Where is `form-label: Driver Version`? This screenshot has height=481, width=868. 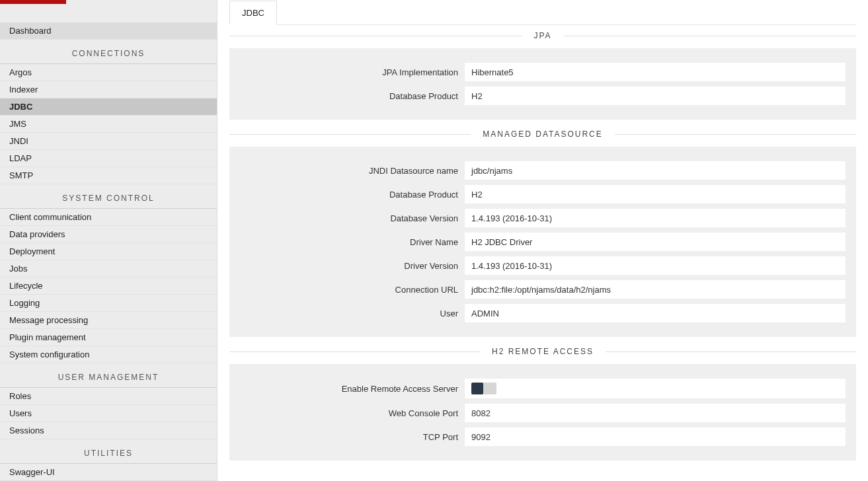 form-label: Driver Version is located at coordinates (352, 266).